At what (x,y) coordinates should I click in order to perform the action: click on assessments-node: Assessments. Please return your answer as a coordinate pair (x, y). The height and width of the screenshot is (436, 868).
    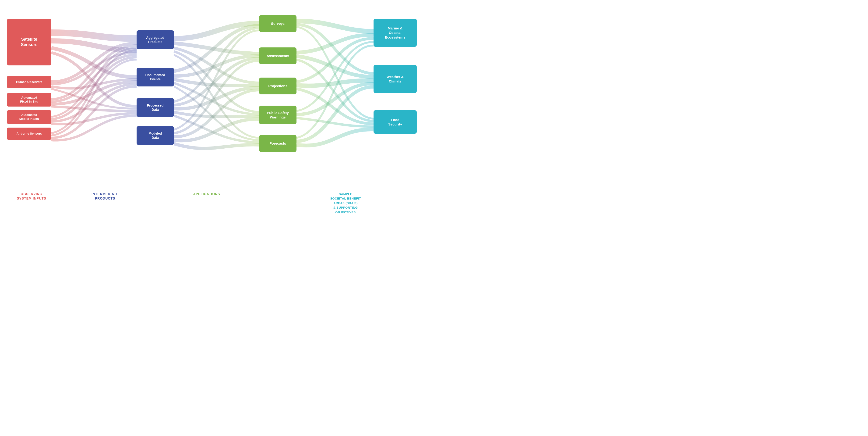
    Looking at the image, I should click on (278, 56).